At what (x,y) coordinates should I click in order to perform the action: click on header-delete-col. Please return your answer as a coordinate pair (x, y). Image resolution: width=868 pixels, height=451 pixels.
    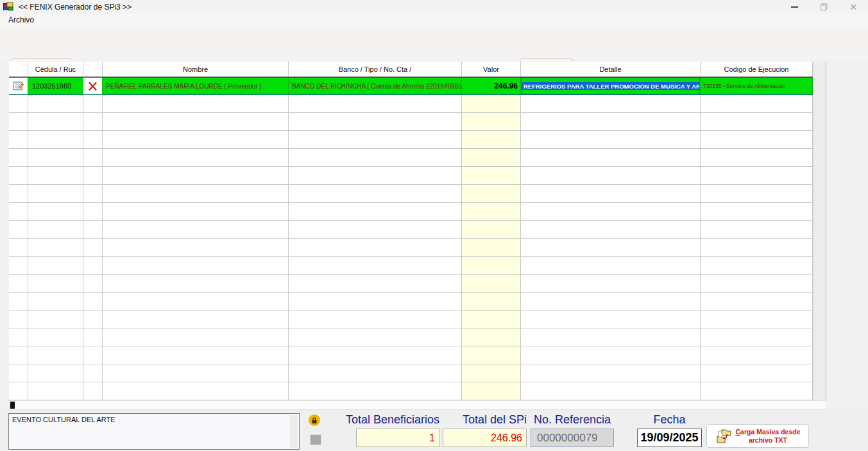
    Looking at the image, I should click on (93, 69).